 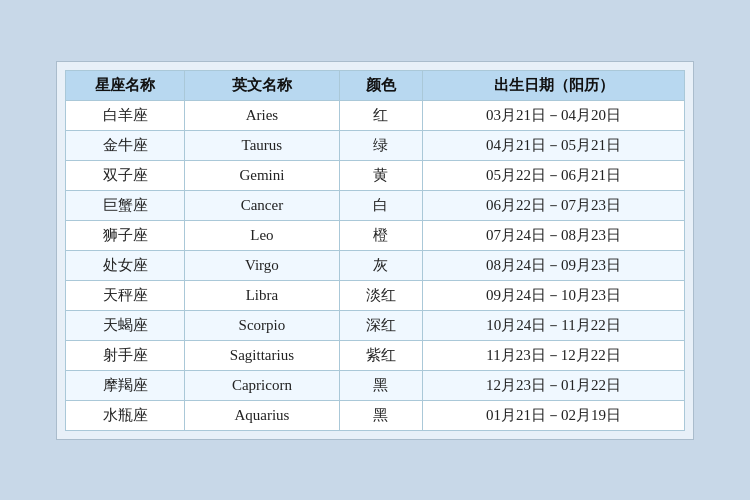 I want to click on cell-zh: 天秤座, so click(x=126, y=295).